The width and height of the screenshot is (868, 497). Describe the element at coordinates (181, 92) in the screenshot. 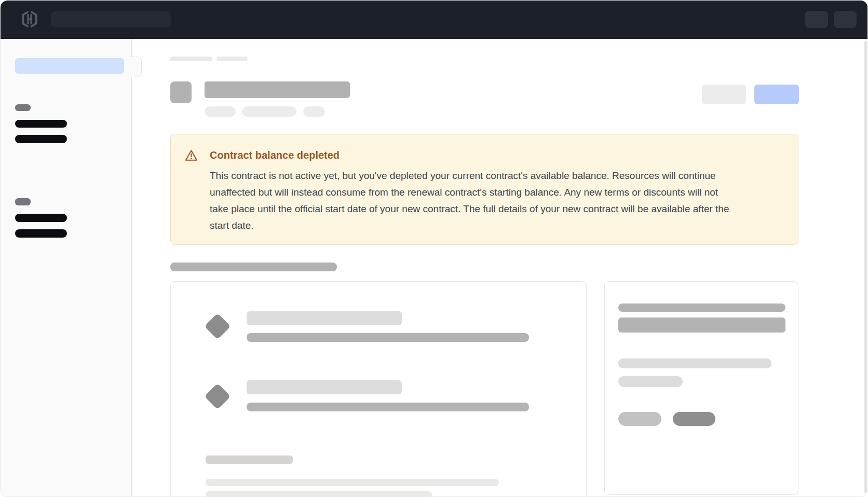

I see `page-icon-skeleton` at that location.